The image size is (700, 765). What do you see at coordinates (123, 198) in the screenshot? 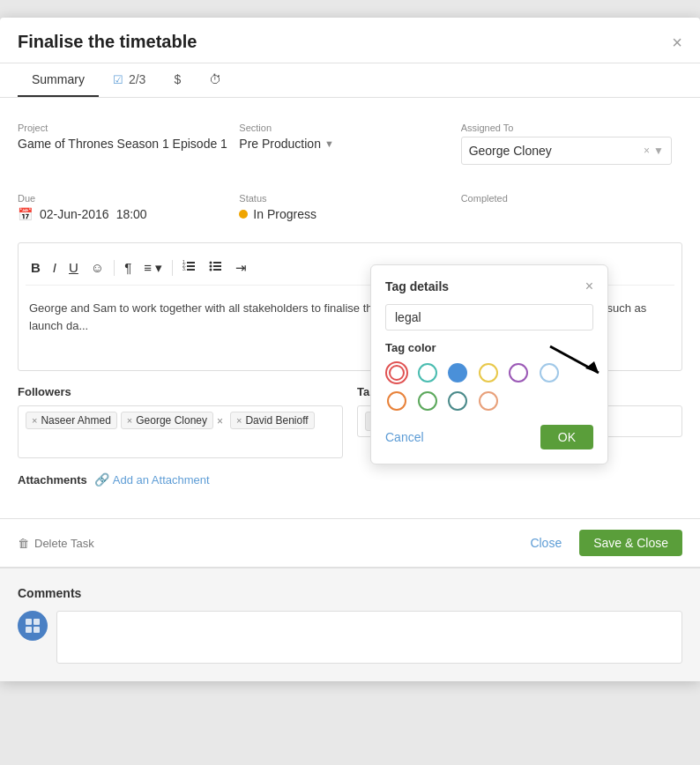
I see `due-label: Due` at bounding box center [123, 198].